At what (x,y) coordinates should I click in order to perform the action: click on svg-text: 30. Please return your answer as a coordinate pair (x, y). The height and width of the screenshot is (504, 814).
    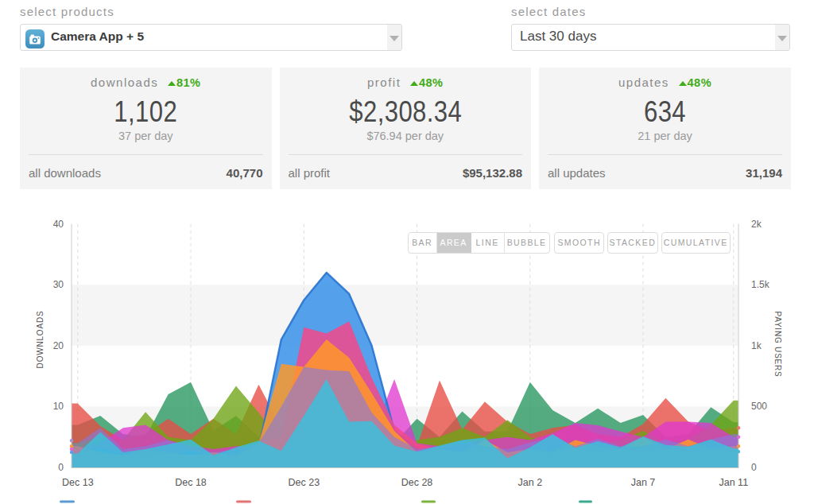
    Looking at the image, I should click on (59, 285).